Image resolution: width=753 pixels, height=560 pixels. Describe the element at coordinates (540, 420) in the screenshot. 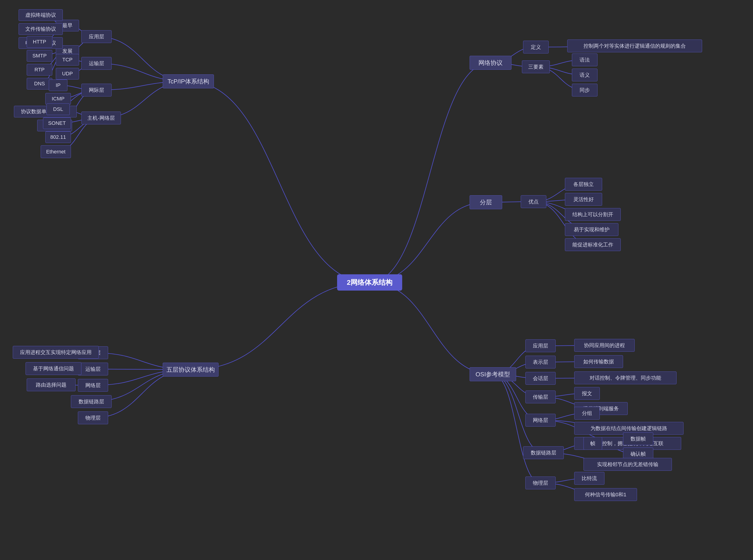

I see `node-osi_net: 网络层` at that location.